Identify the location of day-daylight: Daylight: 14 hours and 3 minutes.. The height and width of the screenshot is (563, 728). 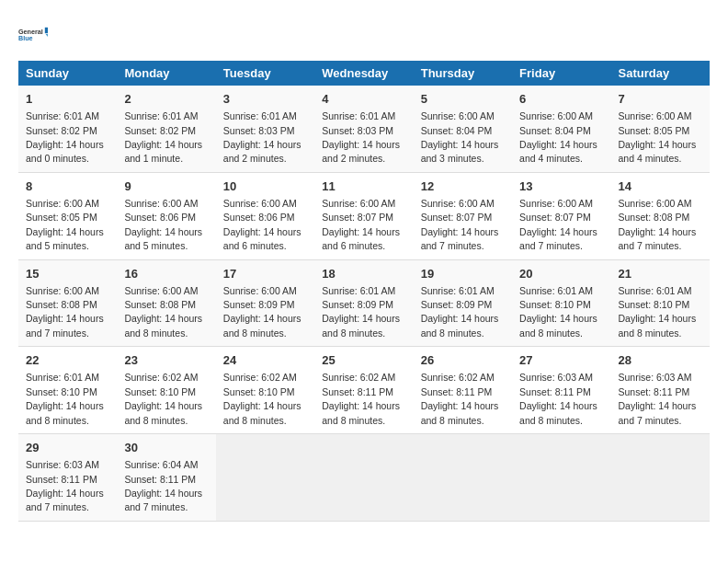
(460, 151).